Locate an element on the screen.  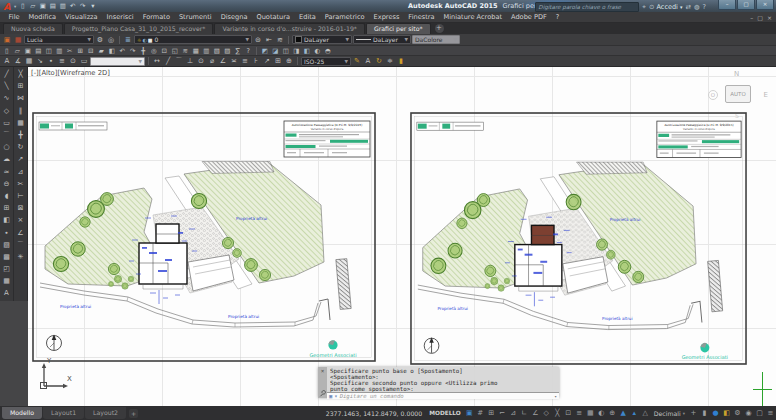
point-style-icon: ∙ is located at coordinates (51, 61).